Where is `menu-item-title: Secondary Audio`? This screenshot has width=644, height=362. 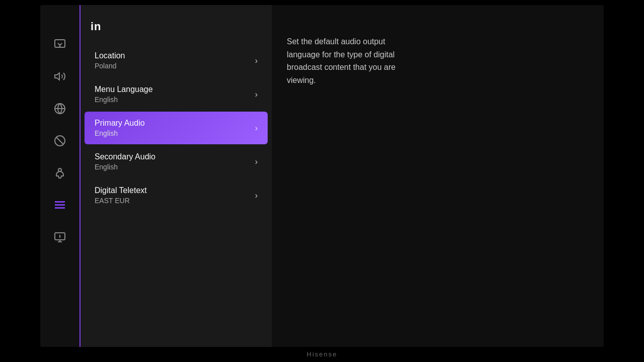 menu-item-title: Secondary Audio is located at coordinates (125, 157).